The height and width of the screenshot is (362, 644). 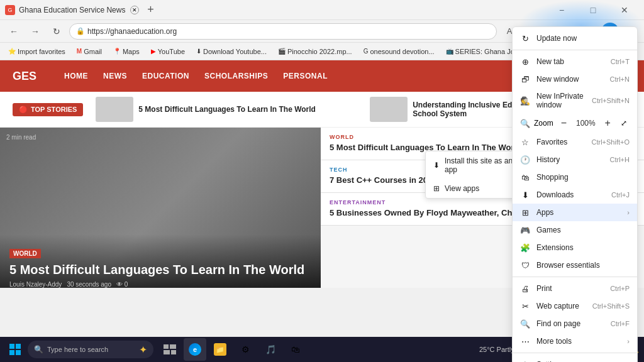 I want to click on menu-browser-essentials: 🛡 Browser essentials, so click(x=575, y=265).